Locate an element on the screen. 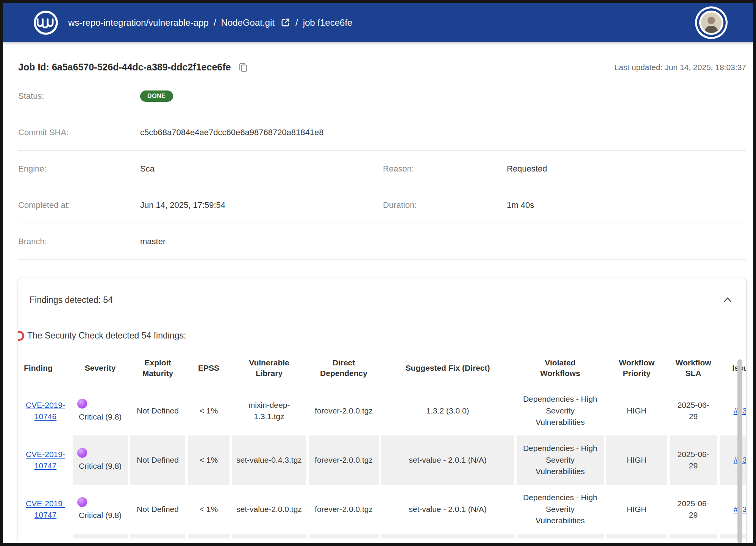 This screenshot has height=546, width=756. column-header-severity: Severity is located at coordinates (100, 368).